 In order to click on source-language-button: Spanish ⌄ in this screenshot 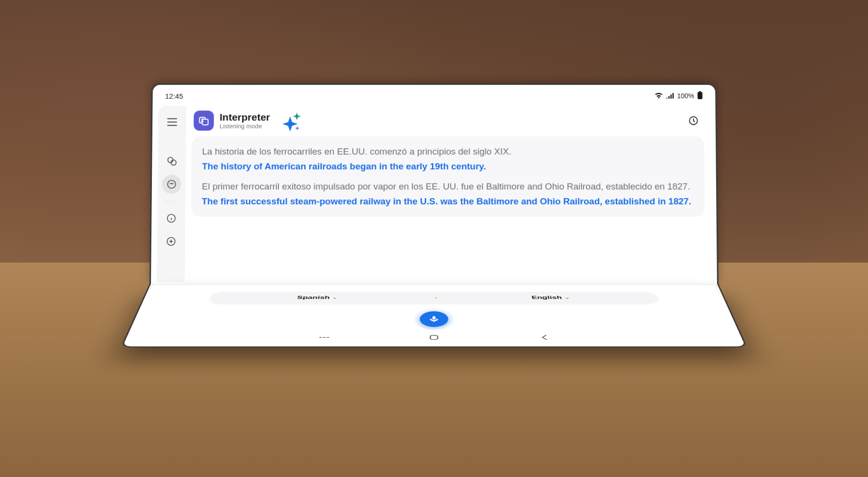, I will do `click(317, 298)`.